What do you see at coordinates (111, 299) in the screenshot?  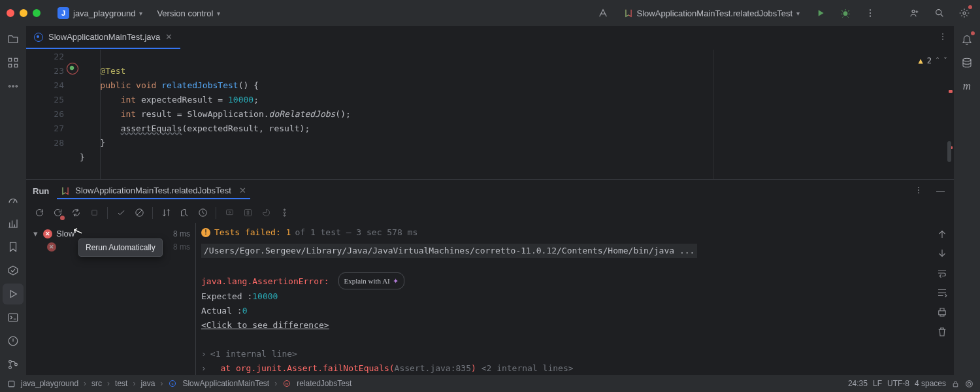 I see `test-tree: ▾ Slow 8 ms 8 ms ↖ Rerun Automatically` at bounding box center [111, 299].